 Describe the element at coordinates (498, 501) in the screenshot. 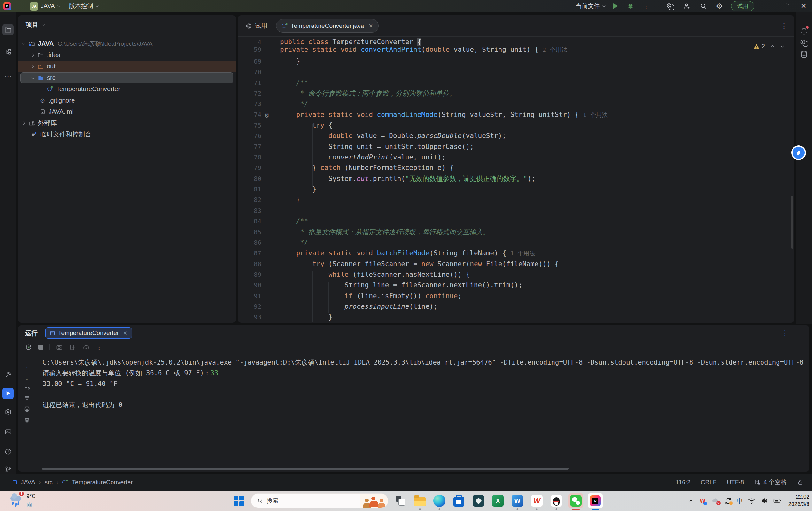

I see `excel-button: X` at that location.